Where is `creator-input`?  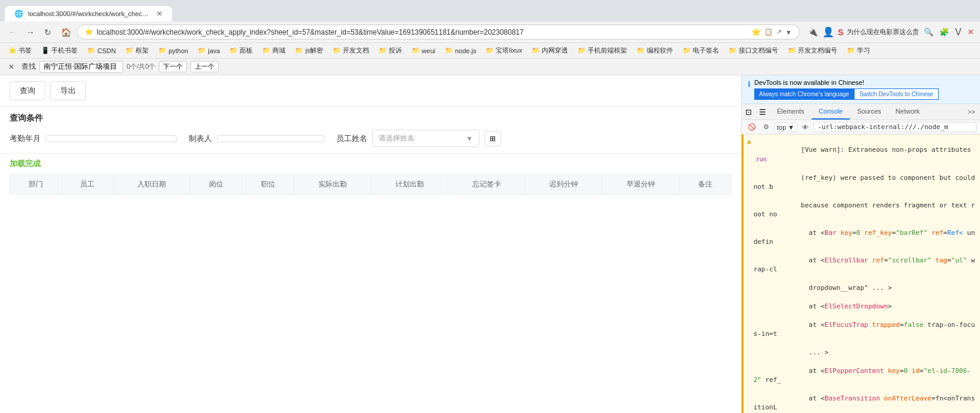 creator-input is located at coordinates (271, 139).